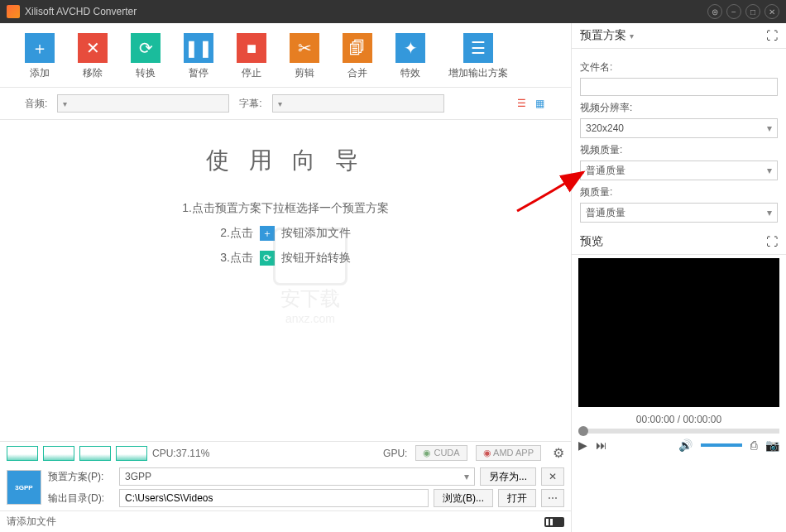  I want to click on status-toggle, so click(554, 522).